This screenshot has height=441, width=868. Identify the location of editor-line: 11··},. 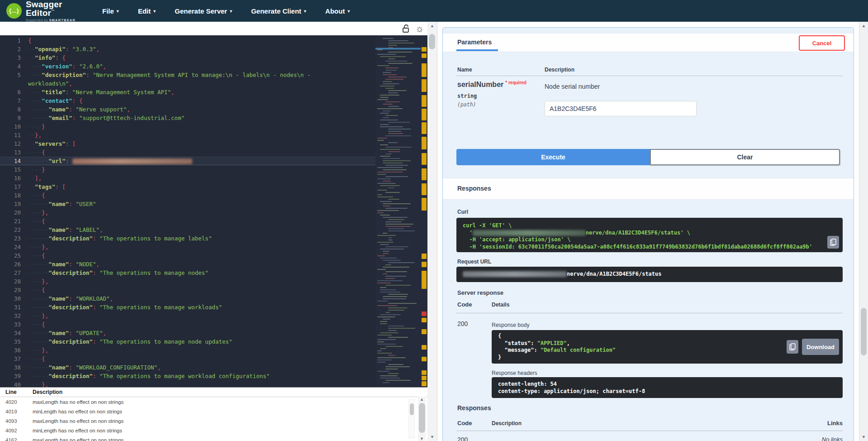
(188, 135).